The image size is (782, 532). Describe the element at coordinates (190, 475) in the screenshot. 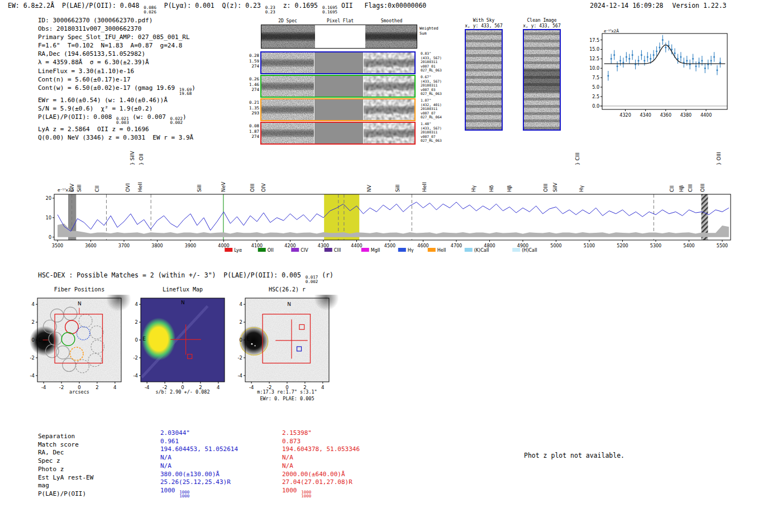

I see `match-text: 380.00(±130.00)Å` at that location.